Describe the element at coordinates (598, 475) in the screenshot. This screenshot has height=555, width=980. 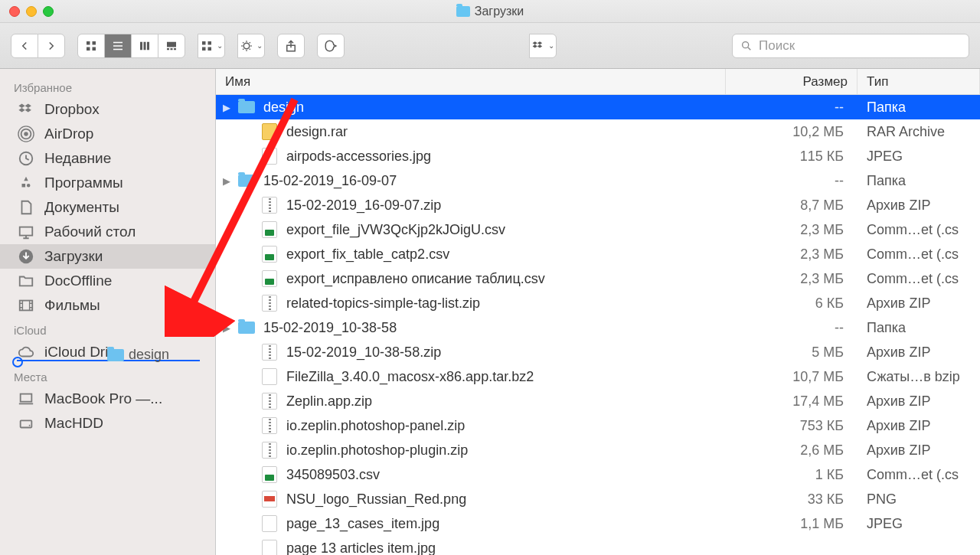
I see `file-row: 345089503.csv1 КБComm…et (.cs` at that location.